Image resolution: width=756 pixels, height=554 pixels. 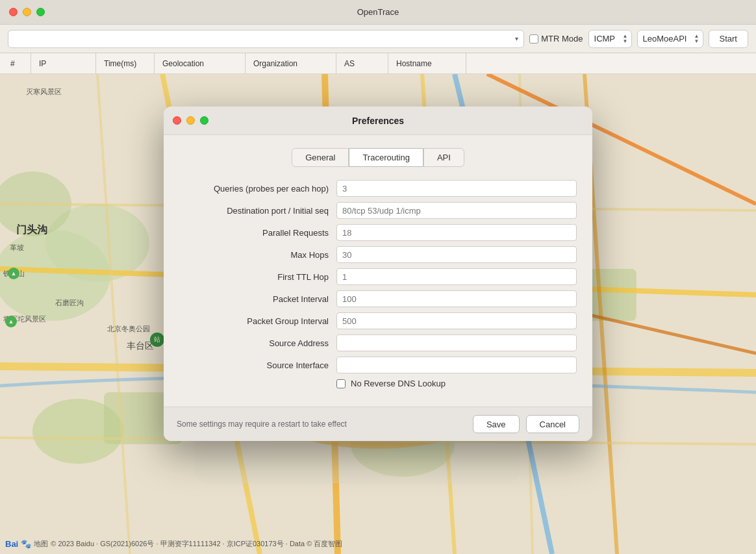 I want to click on dest-port-row: Destination port / Initial seq, so click(x=378, y=210).